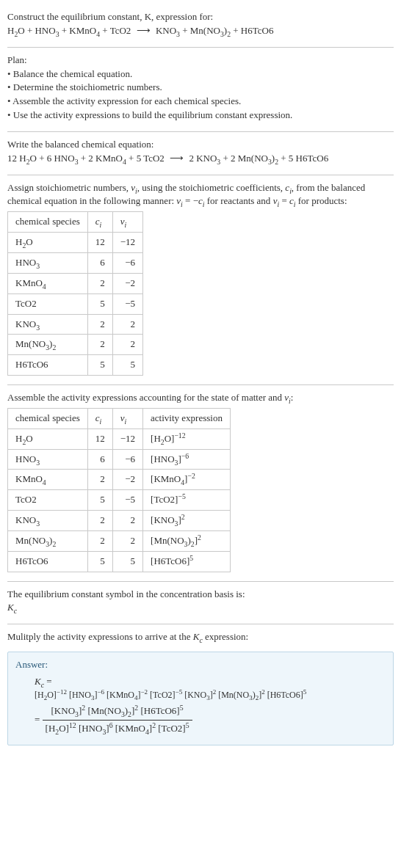  What do you see at coordinates (201, 90) in the screenshot?
I see `plan-block: Plan: • Balance the chemical equation. •…` at bounding box center [201, 90].